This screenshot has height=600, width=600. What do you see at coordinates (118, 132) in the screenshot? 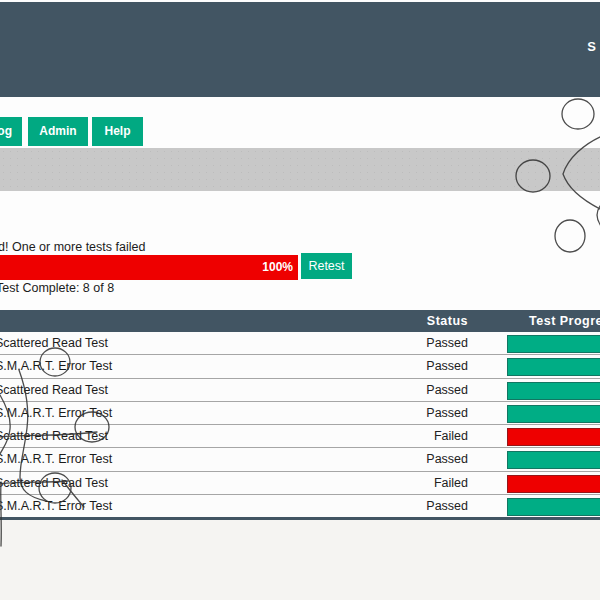
I see `tab-help: Help` at bounding box center [118, 132].